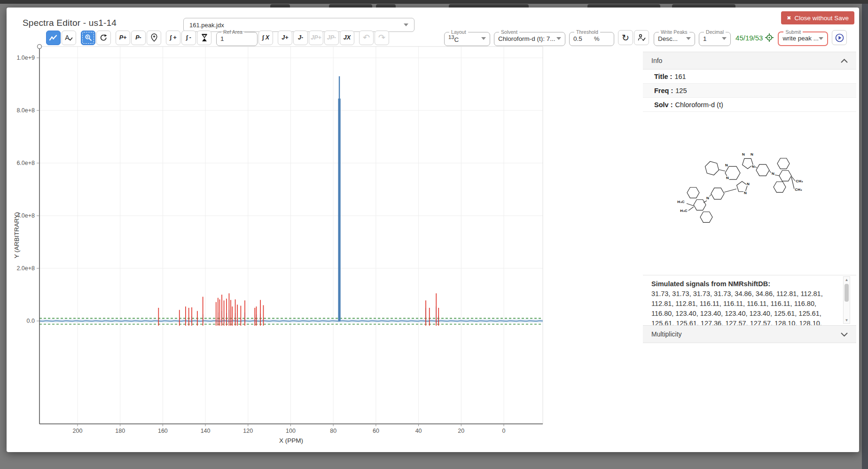  I want to click on molecule-structure: NNNNNNNNNCH₃CH₃H₃CH₃C, so click(750, 195).